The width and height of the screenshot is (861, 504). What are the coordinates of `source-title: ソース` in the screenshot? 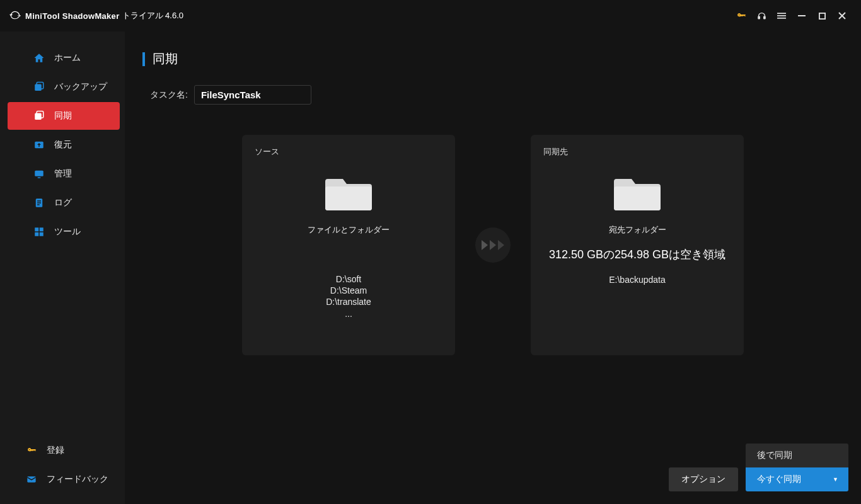 It's located at (267, 152).